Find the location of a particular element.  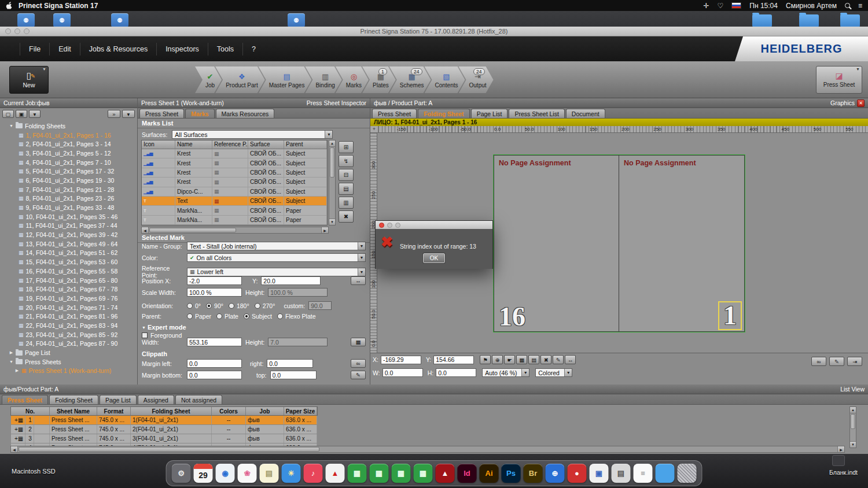

bottom-table-vertical-scrollbar: ▲ ▼ is located at coordinates (853, 427).